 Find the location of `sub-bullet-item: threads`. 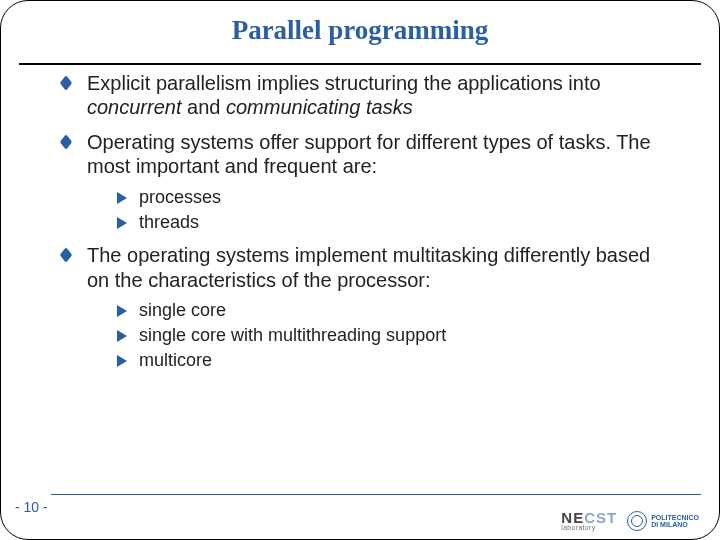

sub-bullet-item: threads is located at coordinates (396, 223).